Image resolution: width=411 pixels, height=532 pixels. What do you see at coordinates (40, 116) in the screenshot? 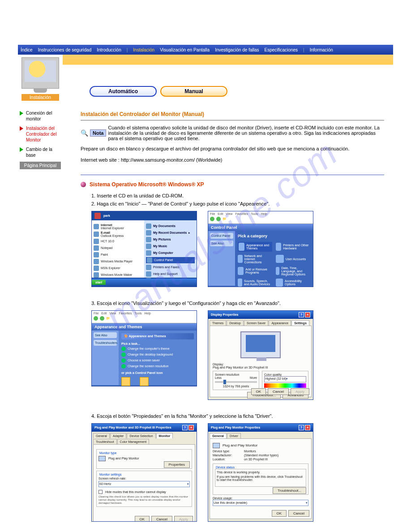
I see `sidebar-item: Conexión del monitor` at bounding box center [40, 116].